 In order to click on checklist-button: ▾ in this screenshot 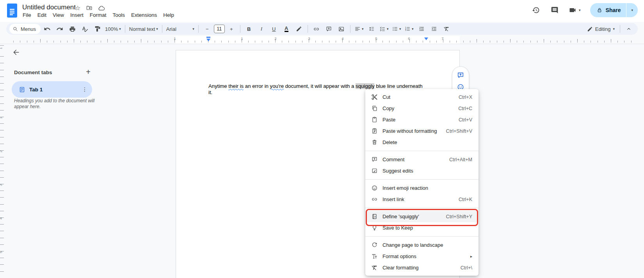, I will do `click(384, 29)`.